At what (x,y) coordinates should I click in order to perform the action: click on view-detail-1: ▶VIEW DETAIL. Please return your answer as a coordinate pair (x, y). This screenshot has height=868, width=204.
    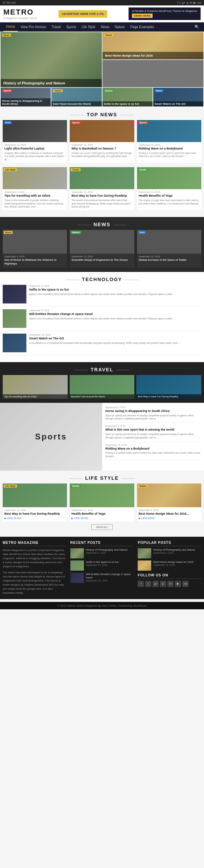
    Looking at the image, I should click on (102, 518).